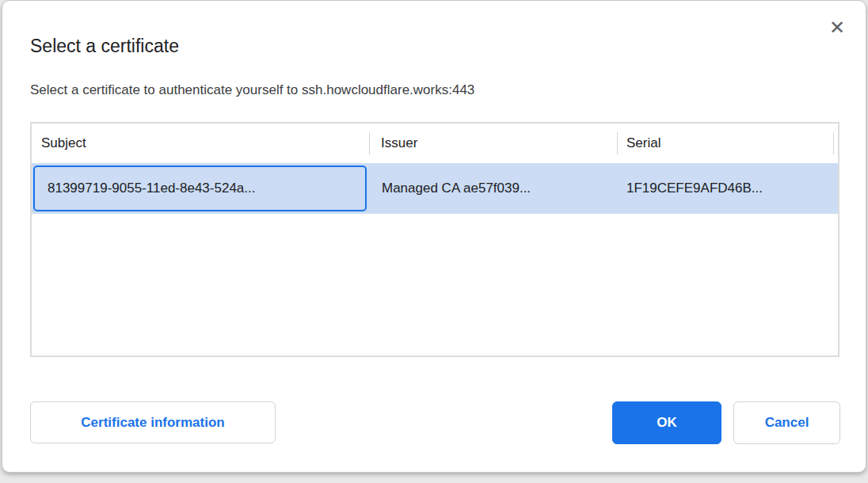 The width and height of the screenshot is (868, 483). I want to click on column-header-subject-label: Subject, so click(63, 143).